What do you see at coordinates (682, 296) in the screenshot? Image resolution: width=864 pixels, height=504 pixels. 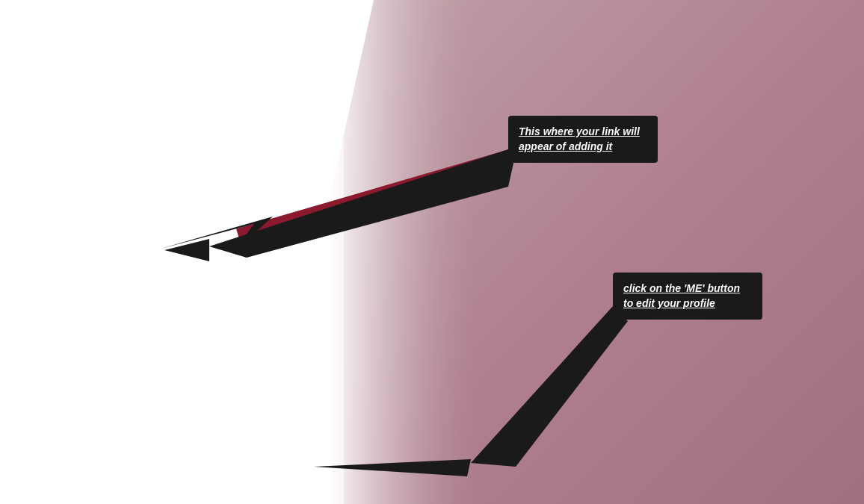 I see `tooltip-me-text: click on the 'ME' button to edit your pr…` at bounding box center [682, 296].